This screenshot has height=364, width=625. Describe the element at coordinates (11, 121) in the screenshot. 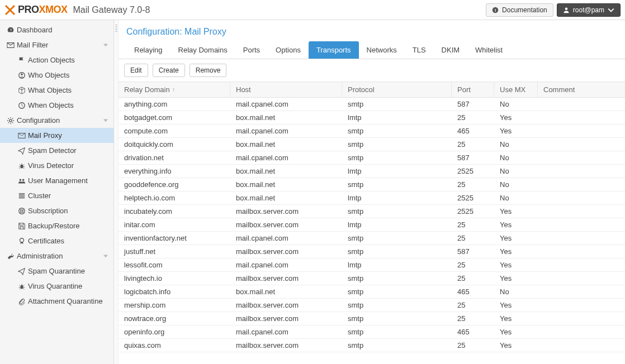

I see `cogs-icon` at that location.